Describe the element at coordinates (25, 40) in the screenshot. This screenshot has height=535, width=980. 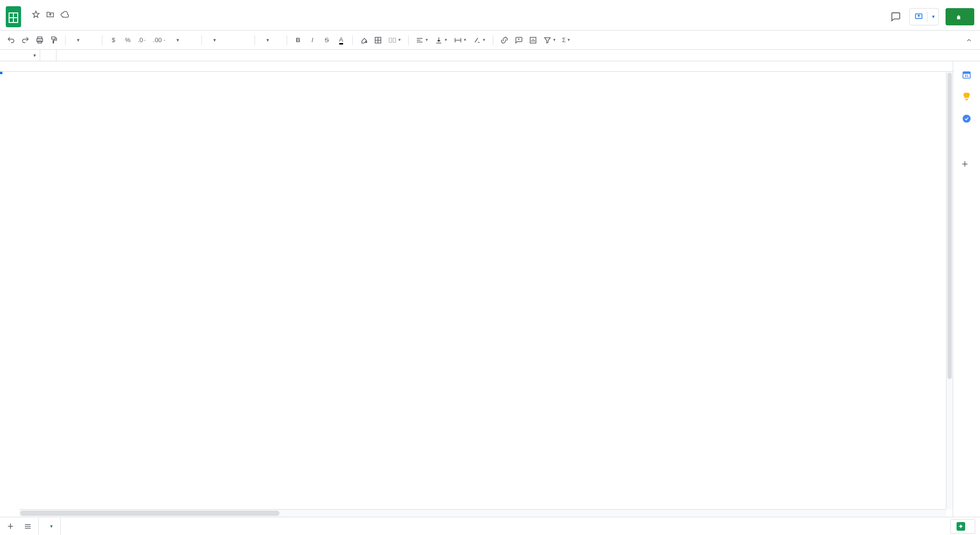
I see `redo-icon` at that location.